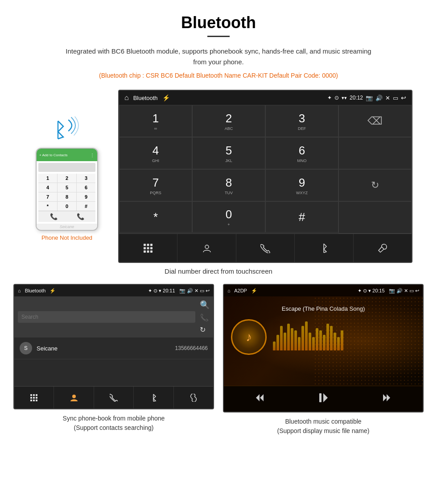 The width and height of the screenshot is (437, 504). Describe the element at coordinates (205, 329) in the screenshot. I see `pb-refresh-icon: ↻` at that location.